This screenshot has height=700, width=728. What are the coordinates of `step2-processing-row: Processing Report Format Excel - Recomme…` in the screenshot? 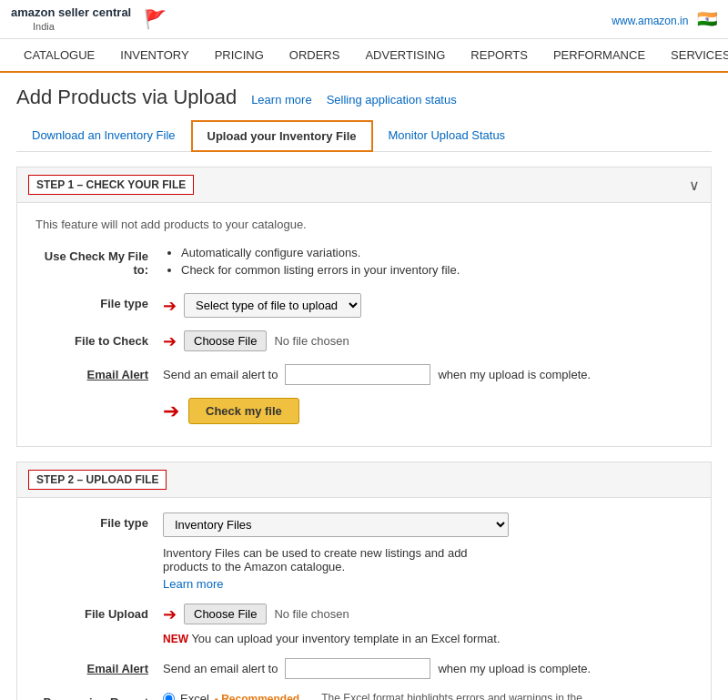 It's located at (364, 695).